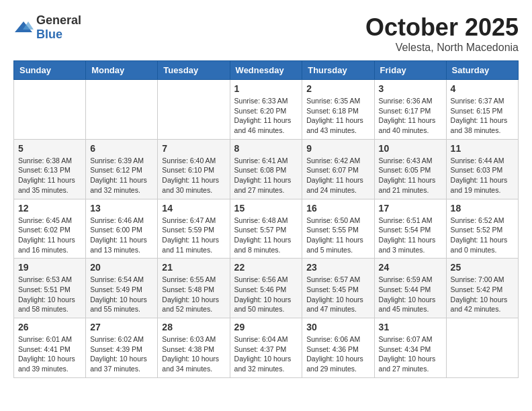 The image size is (532, 411). Describe the element at coordinates (410, 116) in the screenshot. I see `day-info: Sunrise: 6:36 AM Sunset: 6:17 PM Dayligh…` at that location.